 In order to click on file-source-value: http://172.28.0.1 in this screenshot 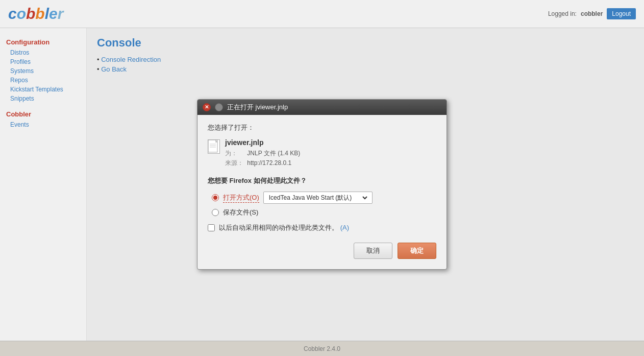, I will do `click(269, 163)`.